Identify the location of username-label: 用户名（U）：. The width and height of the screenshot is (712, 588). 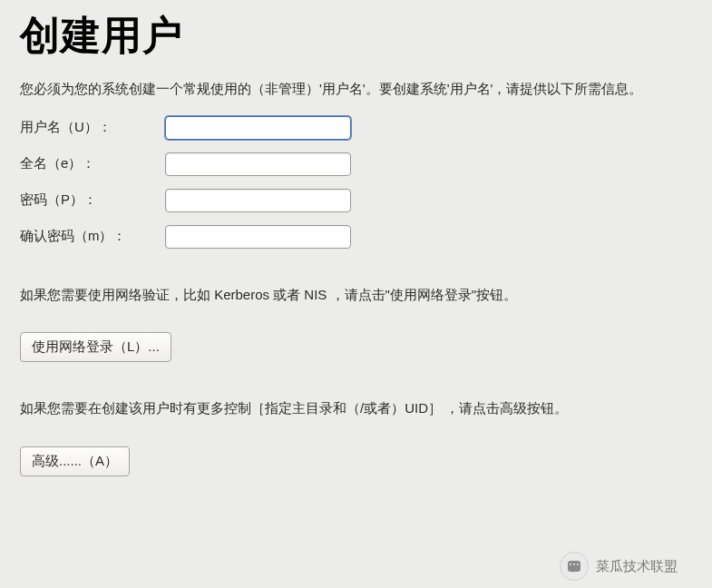
(93, 127).